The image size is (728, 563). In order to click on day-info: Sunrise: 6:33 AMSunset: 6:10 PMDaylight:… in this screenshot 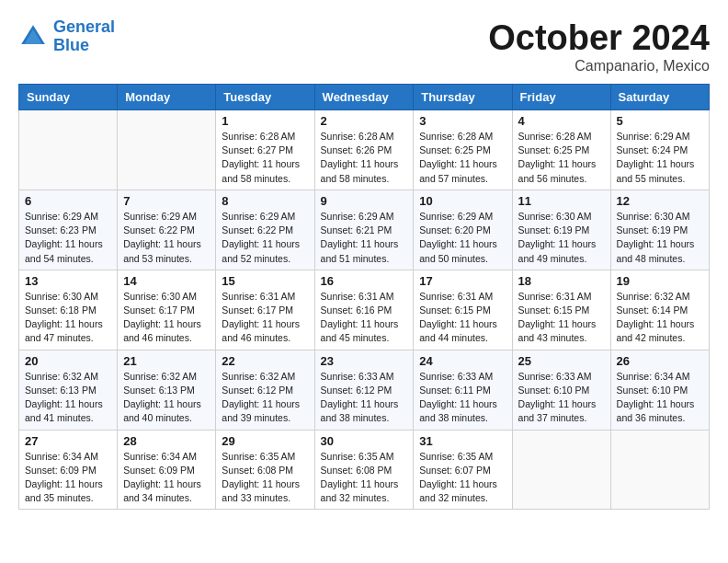, I will do `click(562, 397)`.